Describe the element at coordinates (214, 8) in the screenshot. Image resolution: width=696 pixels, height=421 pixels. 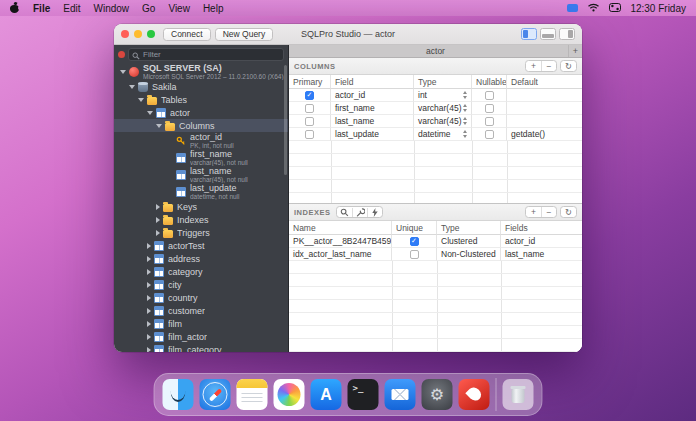
I see `menu-help: Help` at that location.